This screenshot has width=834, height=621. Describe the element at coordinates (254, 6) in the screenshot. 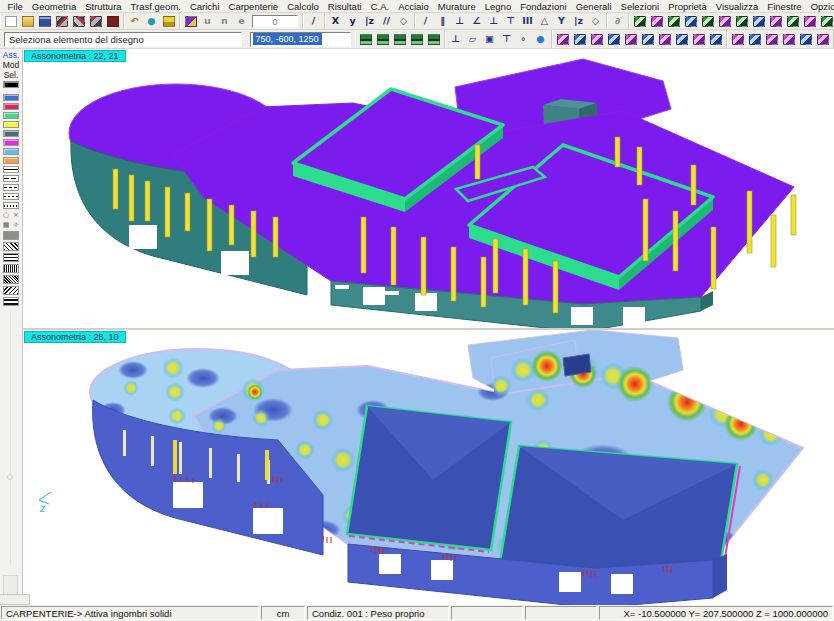

I see `menu-carpenterie: Carpenterie` at that location.